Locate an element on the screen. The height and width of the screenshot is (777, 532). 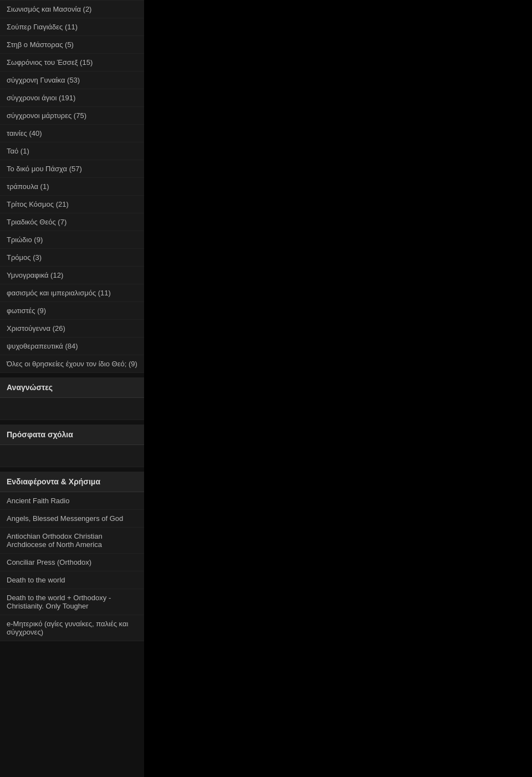
category-link: Σωφρόνιος του Έσσεξ (15) is located at coordinates (72, 62).